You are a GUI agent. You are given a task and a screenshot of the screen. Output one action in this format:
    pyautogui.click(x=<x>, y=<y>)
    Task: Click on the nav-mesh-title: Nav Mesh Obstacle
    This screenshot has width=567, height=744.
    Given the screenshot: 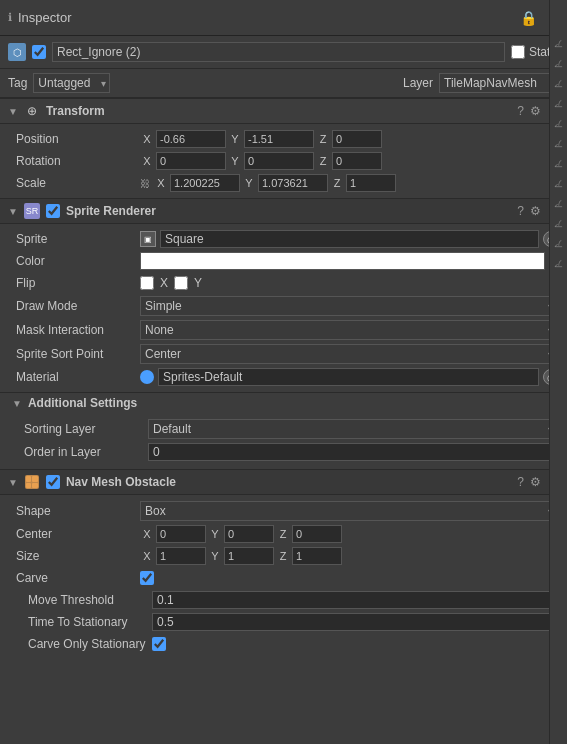 What is the action you would take?
    pyautogui.click(x=288, y=482)
    